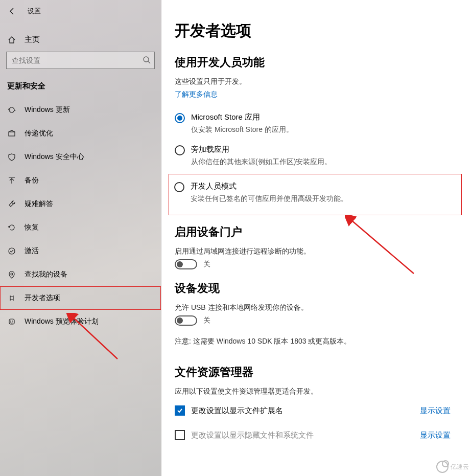 This screenshot has height=476, width=472. I want to click on shield-icon, so click(12, 157).